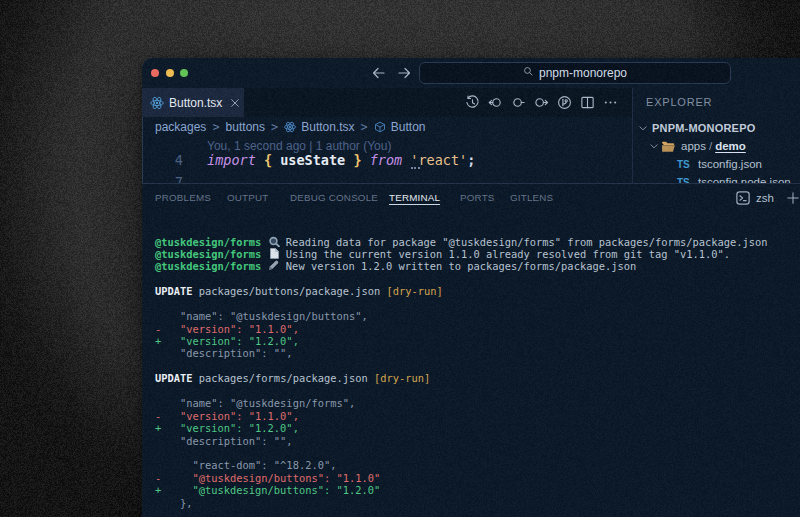 This screenshot has height=517, width=800. I want to click on terminal-text: packages/forms/package.json, so click(284, 378).